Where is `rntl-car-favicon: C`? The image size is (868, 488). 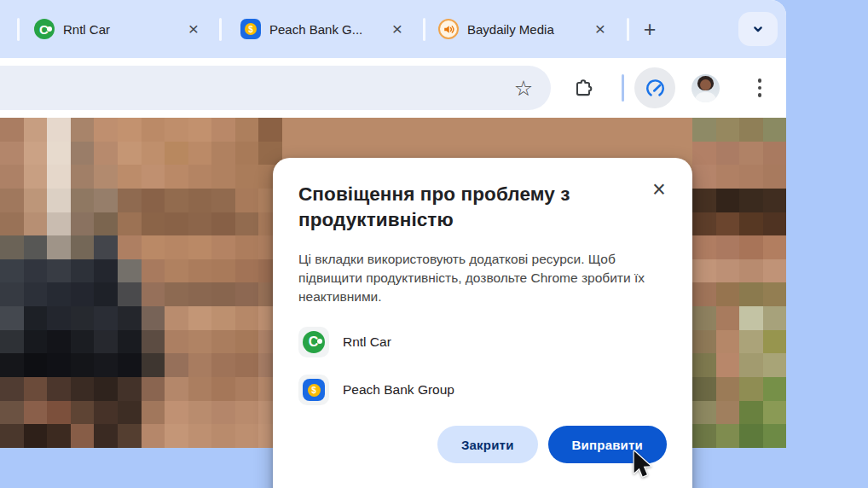 rntl-car-favicon: C is located at coordinates (44, 29).